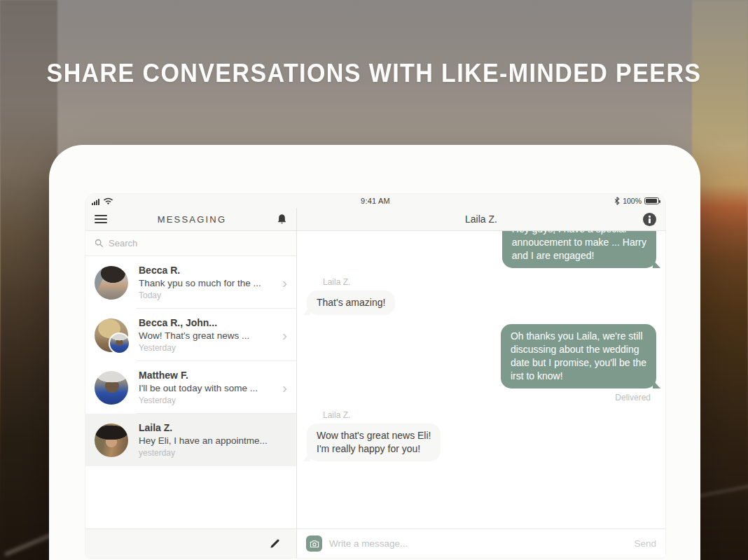  Describe the element at coordinates (99, 244) in the screenshot. I see `search-icon` at that location.